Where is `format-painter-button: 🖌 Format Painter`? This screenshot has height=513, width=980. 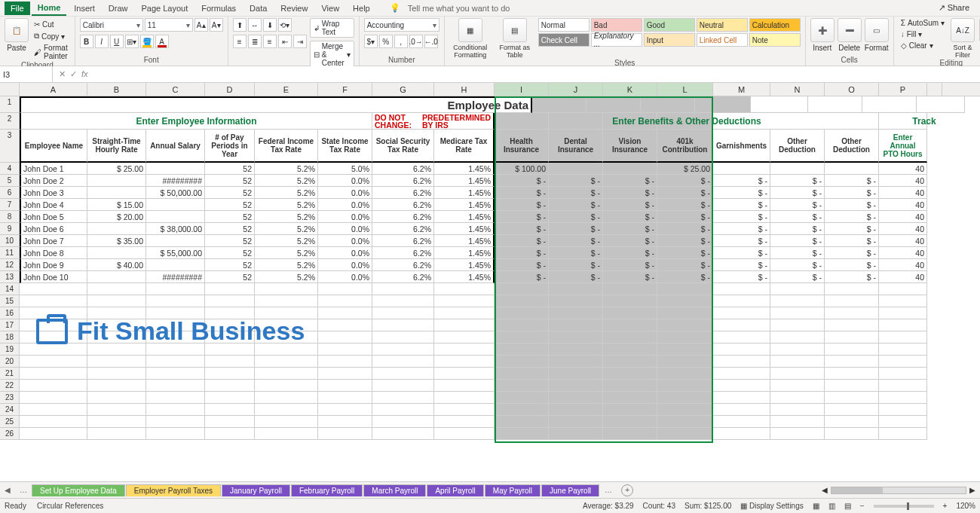
format-painter-button: 🖌 Format Painter is located at coordinates (51, 52).